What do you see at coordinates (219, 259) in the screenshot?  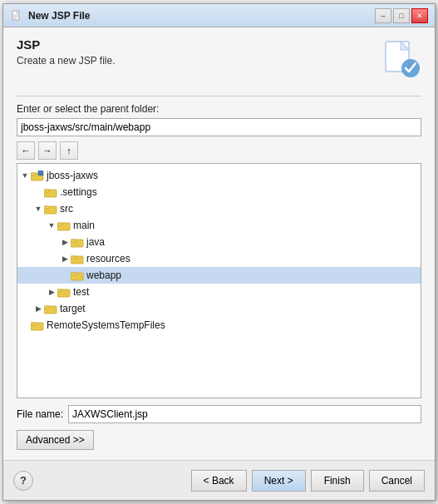 I see `tree-row-resources: ▶ resources` at bounding box center [219, 259].